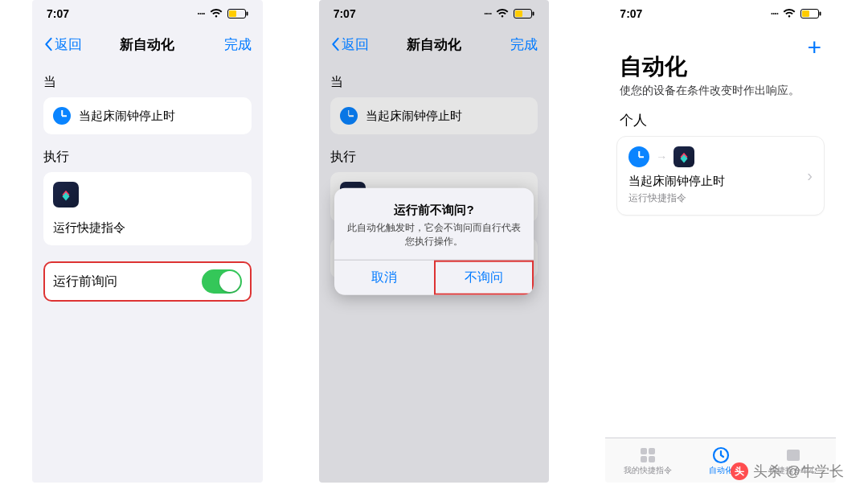 This screenshot has height=489, width=868. I want to click on page-subtitle: 使您的设备在条件改变时作出响应。, so click(720, 97).